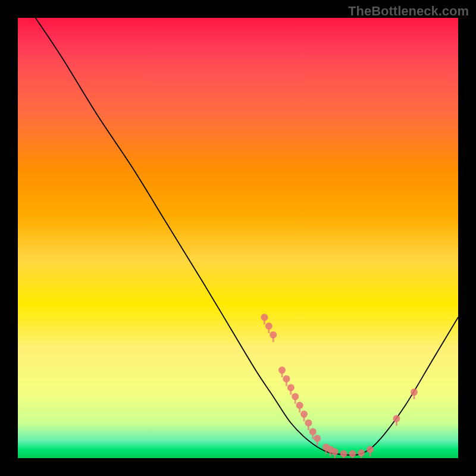 This screenshot has width=476, height=476. Describe the element at coordinates (339, 386) in the screenshot. I see `data-markers` at that location.